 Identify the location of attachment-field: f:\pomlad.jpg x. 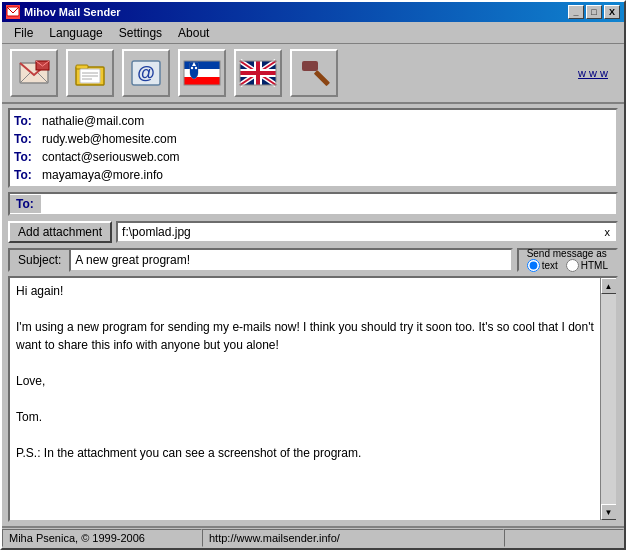
(367, 232).